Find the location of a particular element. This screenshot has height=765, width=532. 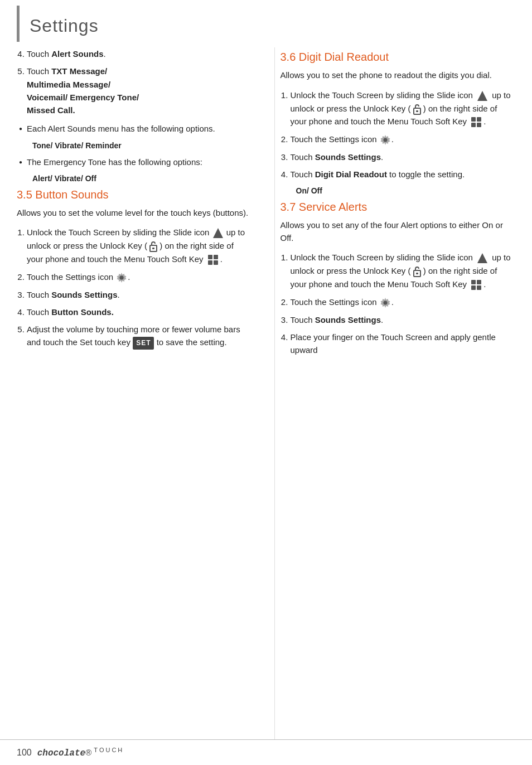

top-list: Touch Alert Sounds. Touch TXT Message/Mu… is located at coordinates (139, 82).